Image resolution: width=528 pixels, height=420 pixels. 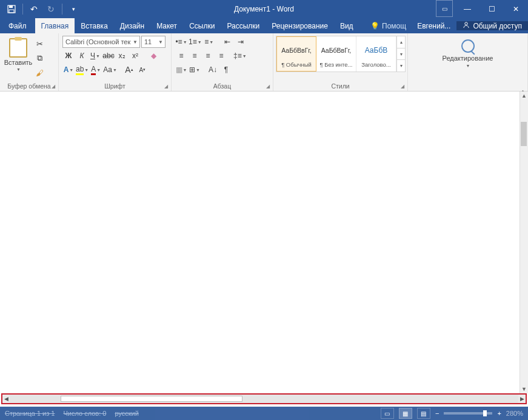 What do you see at coordinates (39, 58) in the screenshot?
I see `copy-button: ⧉` at bounding box center [39, 58].